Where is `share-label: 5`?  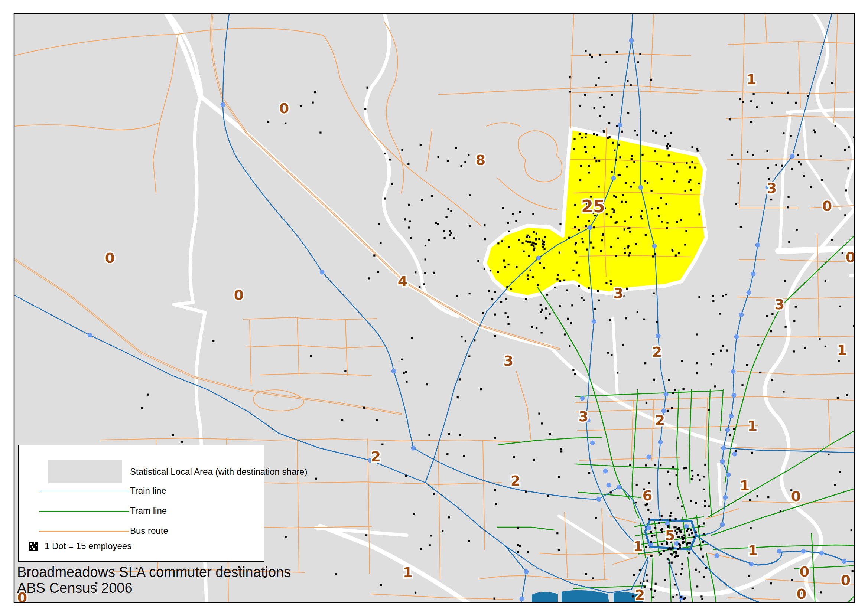
share-label: 5 is located at coordinates (670, 535).